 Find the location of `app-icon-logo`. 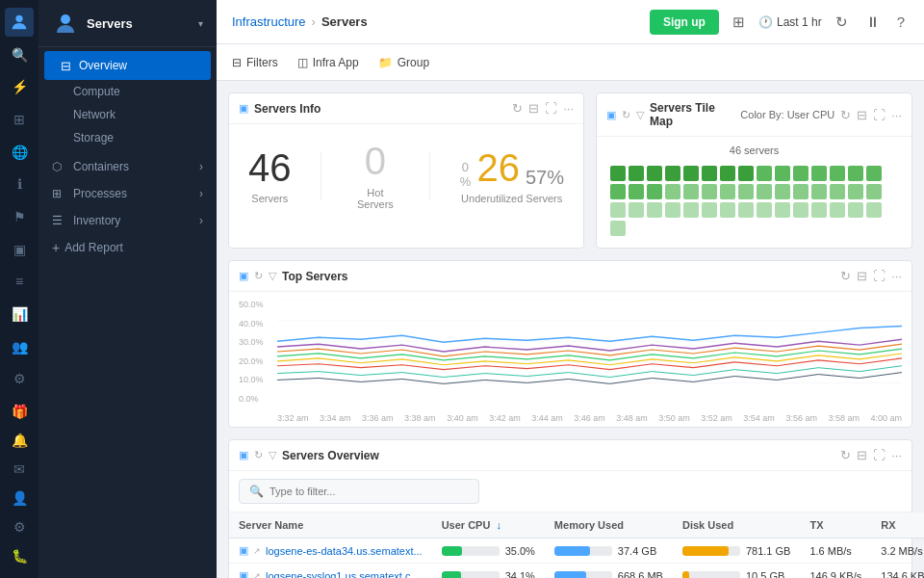

app-icon-logo is located at coordinates (19, 22).